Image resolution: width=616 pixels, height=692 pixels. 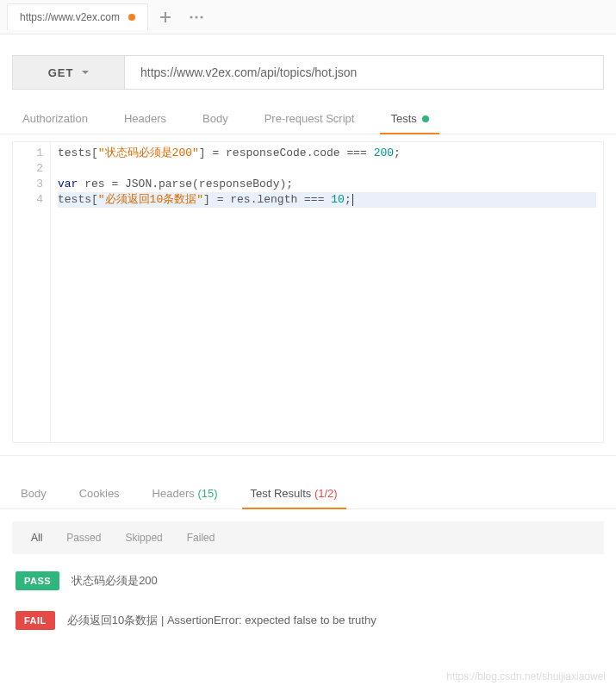 What do you see at coordinates (308, 17) in the screenshot?
I see `tab-bar: https://www.v2ex.com` at bounding box center [308, 17].